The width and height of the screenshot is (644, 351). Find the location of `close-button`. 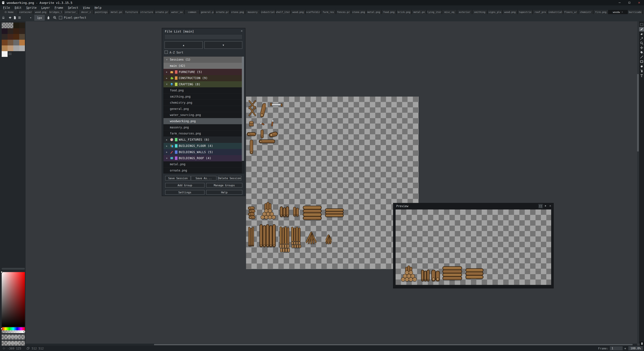

close-button is located at coordinates (639, 3).